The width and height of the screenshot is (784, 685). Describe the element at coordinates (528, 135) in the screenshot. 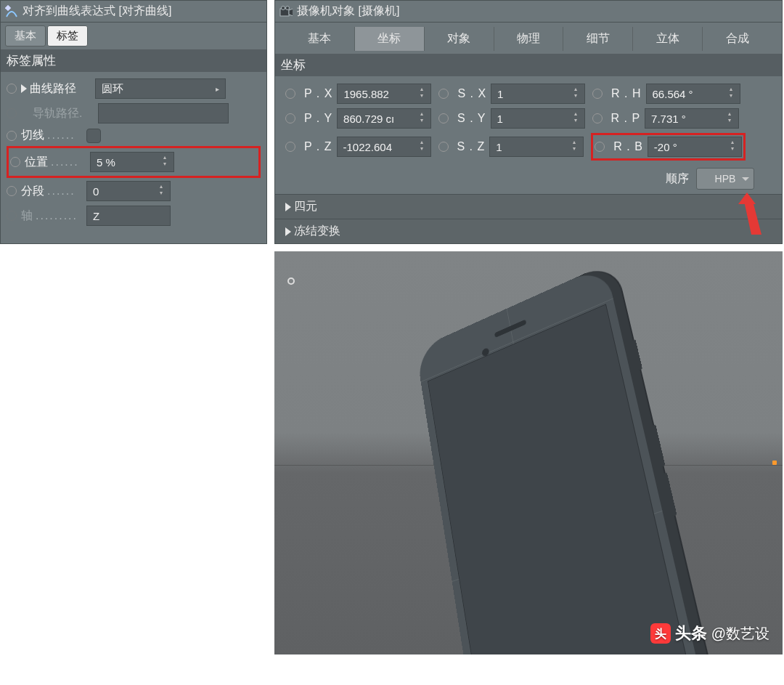

I see `coord-grid: P . X1965.882 S . X1 R . H66.564 ° P . Y…` at that location.